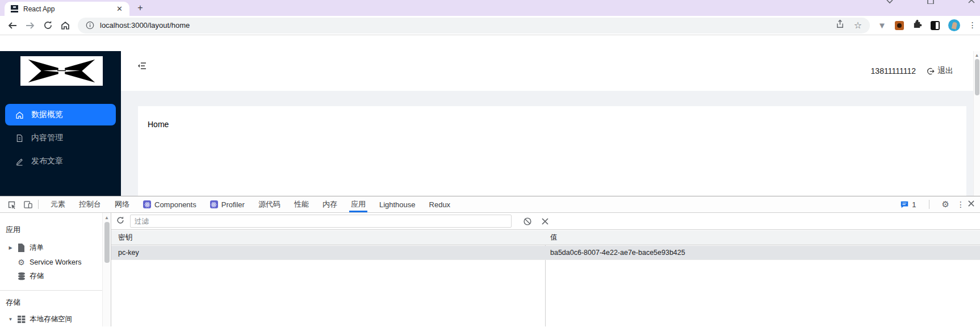 This screenshot has width=980, height=327. I want to click on clear-icon, so click(545, 221).